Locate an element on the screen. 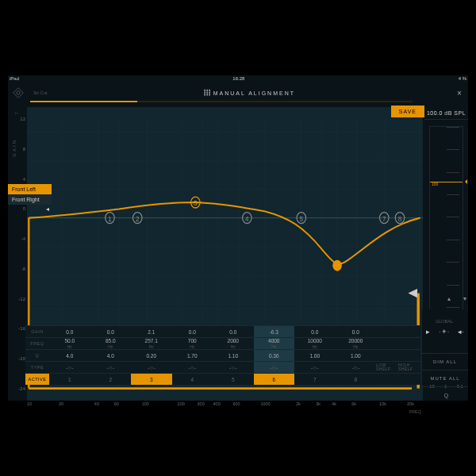 Image resolution: width=476 pixels, height=476 pixels. band-parameter-table: GAIN 0.0 0.0 2.1 0.0 0.0 -6.3 0.0 0.0 FR… is located at coordinates (223, 355).